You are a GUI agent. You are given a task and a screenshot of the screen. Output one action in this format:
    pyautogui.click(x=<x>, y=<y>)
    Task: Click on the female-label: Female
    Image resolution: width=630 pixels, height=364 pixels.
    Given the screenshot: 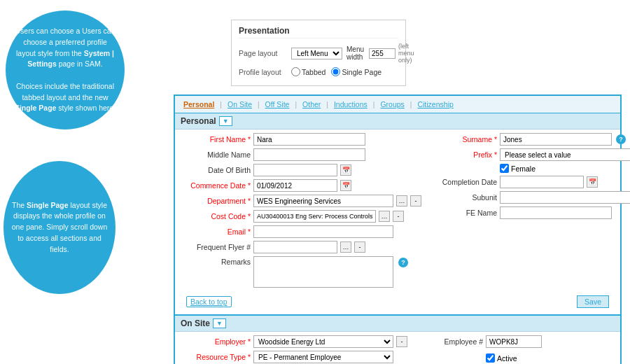 What is the action you would take?
    pyautogui.click(x=524, y=169)
    